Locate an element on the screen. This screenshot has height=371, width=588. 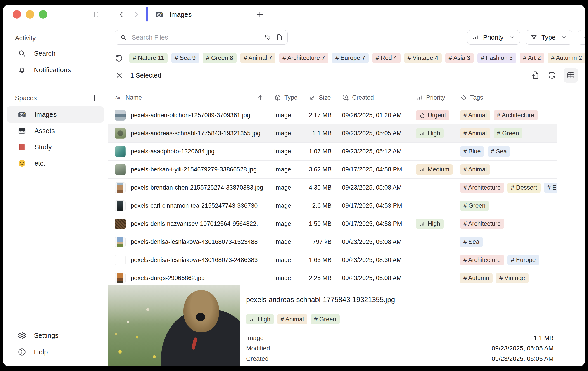
sort-ascending-icon is located at coordinates (260, 98).